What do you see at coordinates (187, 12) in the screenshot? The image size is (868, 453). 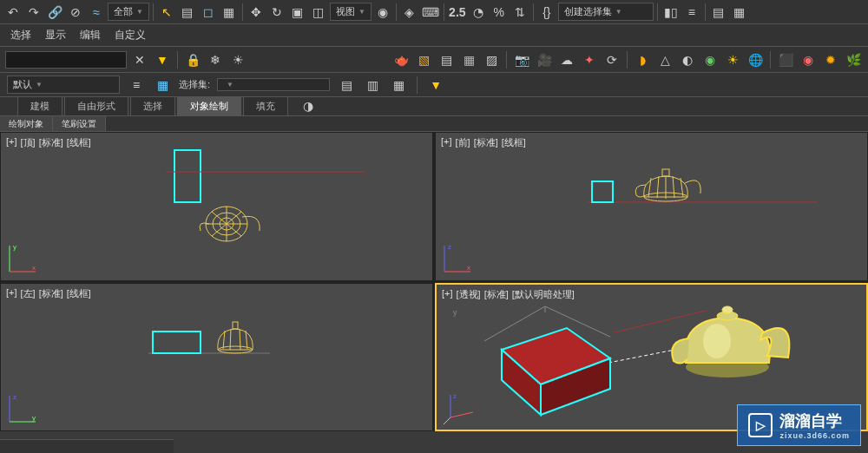 I see `select-name-icon: ▤` at bounding box center [187, 12].